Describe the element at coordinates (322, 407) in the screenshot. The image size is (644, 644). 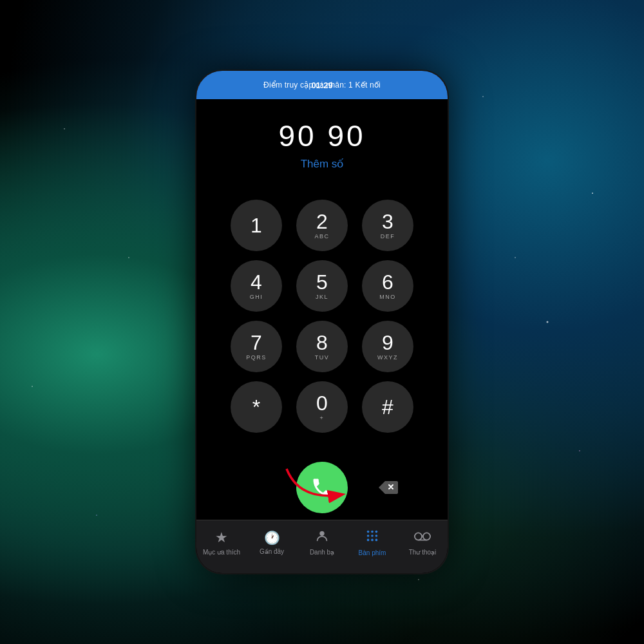
I see `key-0: 0 +` at that location.